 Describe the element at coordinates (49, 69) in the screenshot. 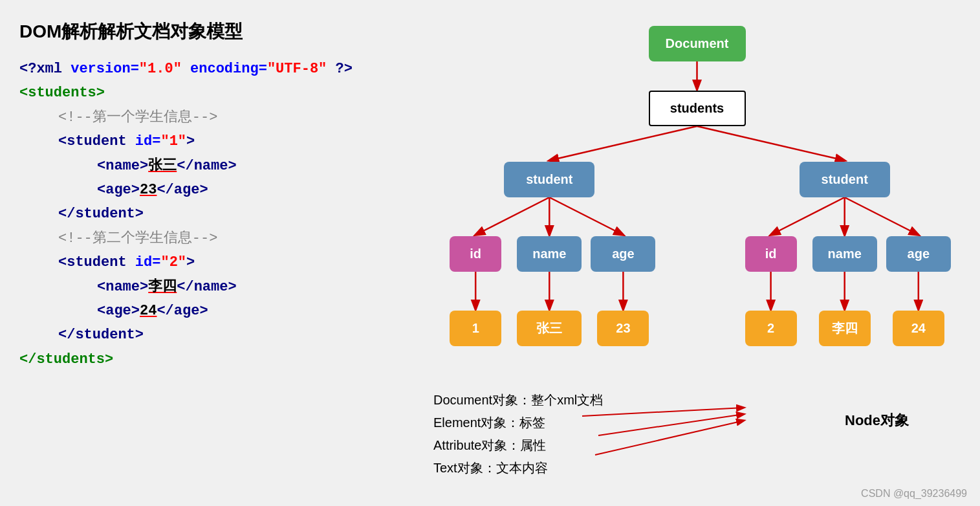

I see `xml-pi-tag: xml` at that location.